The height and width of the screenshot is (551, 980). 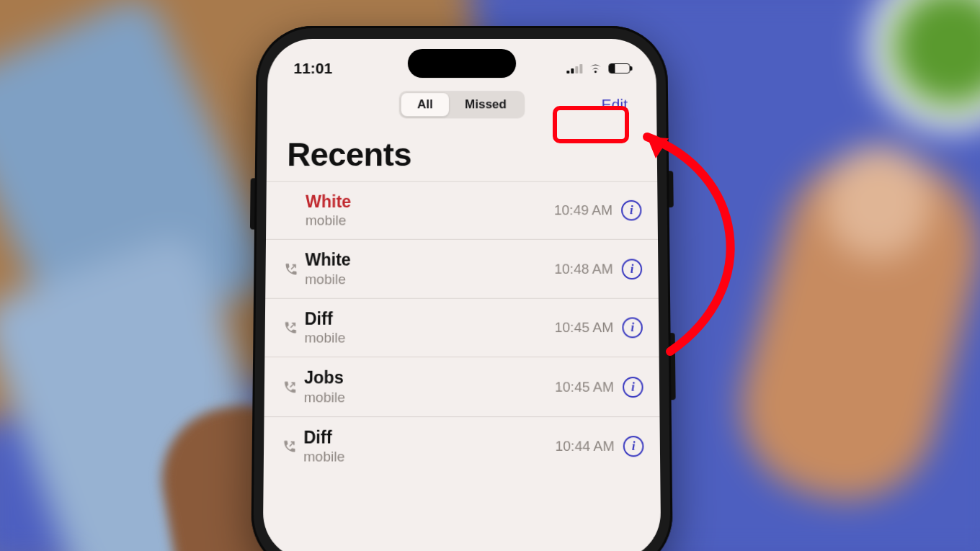 I want to click on call-row: Diffmobile10:44 AMi, so click(x=463, y=447).